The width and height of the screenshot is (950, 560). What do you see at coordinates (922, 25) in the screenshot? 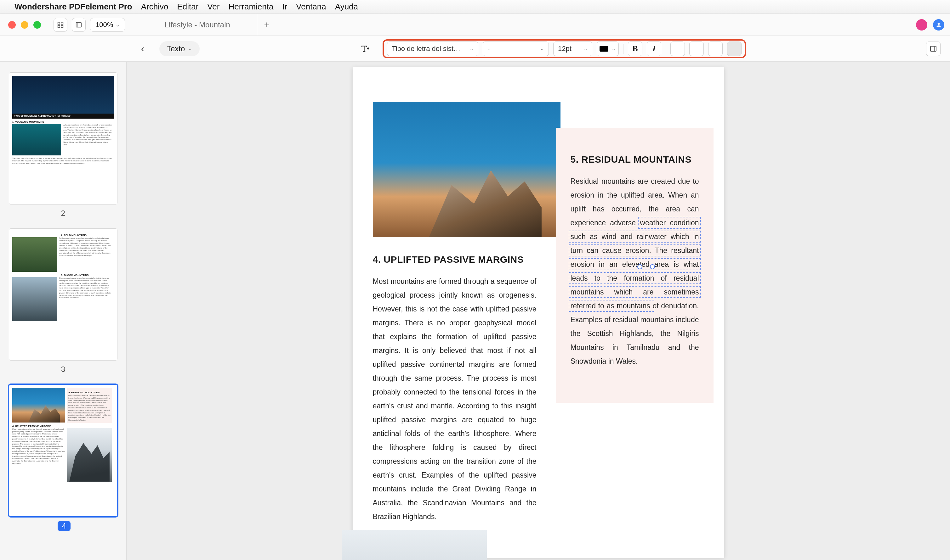
I see `promo-badge` at bounding box center [922, 25].